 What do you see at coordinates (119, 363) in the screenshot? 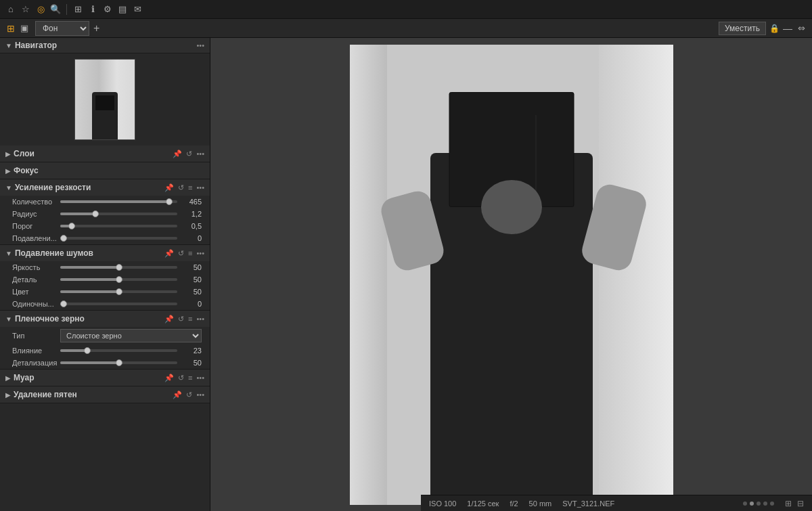
I see `detalization-thumb` at bounding box center [119, 363].